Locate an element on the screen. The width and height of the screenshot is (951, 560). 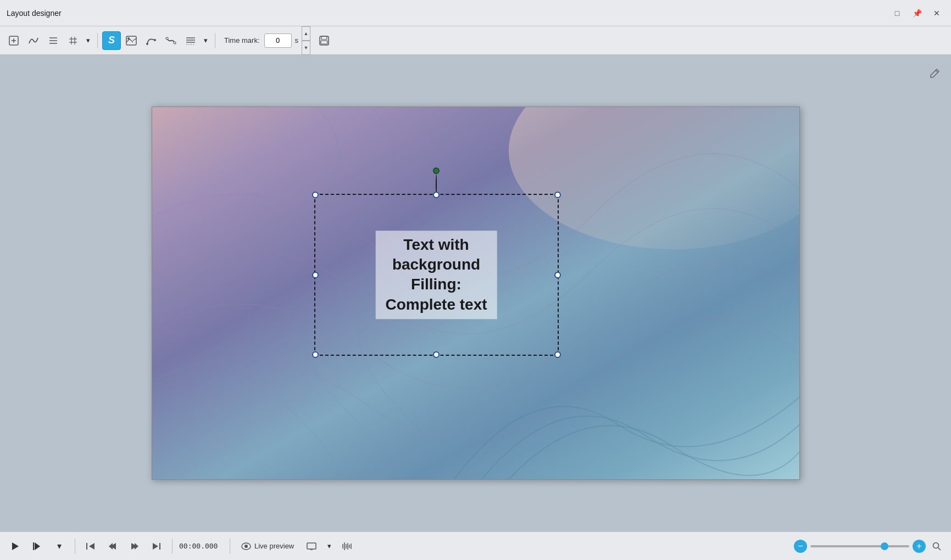
live-preview-button: Live preview is located at coordinates (268, 546).